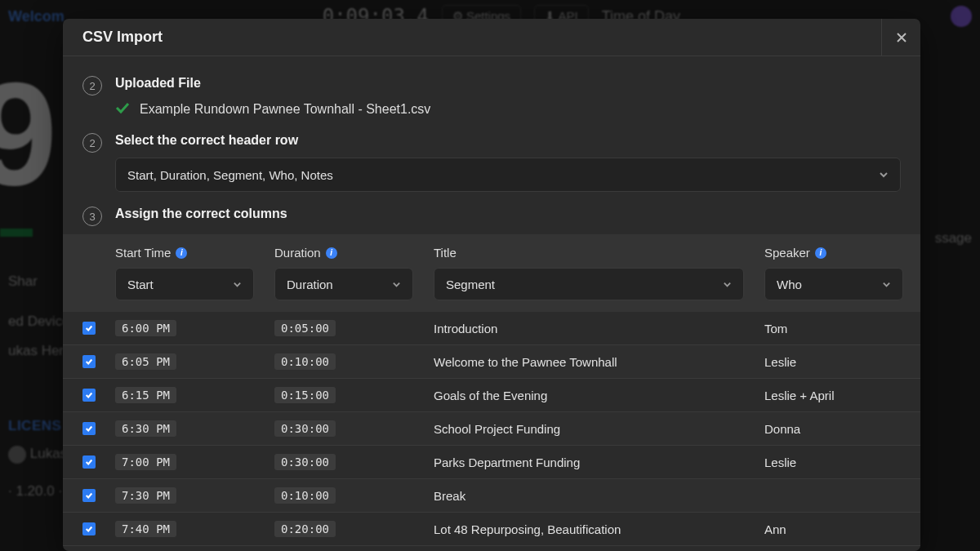 Image resolution: width=980 pixels, height=551 pixels. I want to click on row-title: Goals of the Evening, so click(599, 395).